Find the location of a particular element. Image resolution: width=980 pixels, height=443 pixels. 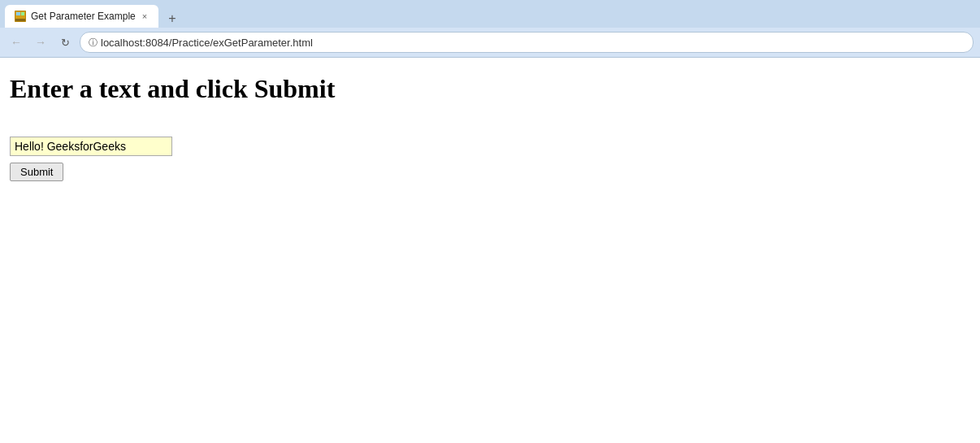

tab-close-button: × is located at coordinates (145, 16).